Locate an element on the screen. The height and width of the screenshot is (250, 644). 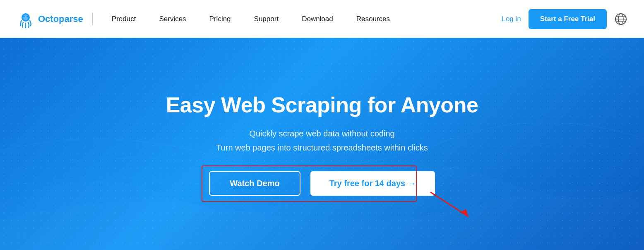
hero-subtitle-line2: Turn web pages into structured spreadshe… is located at coordinates (322, 148).